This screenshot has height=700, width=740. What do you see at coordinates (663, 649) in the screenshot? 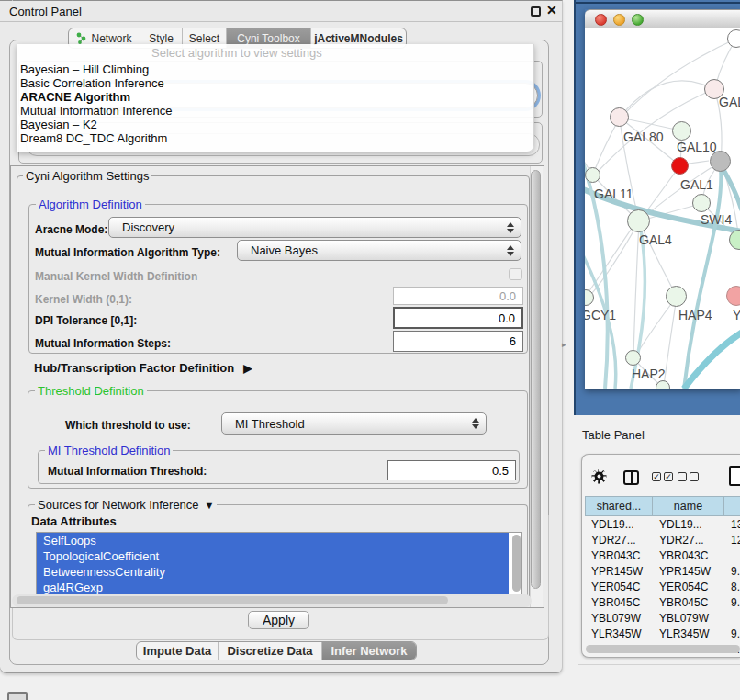
I see `table-horizontal-scrollbar` at bounding box center [663, 649].